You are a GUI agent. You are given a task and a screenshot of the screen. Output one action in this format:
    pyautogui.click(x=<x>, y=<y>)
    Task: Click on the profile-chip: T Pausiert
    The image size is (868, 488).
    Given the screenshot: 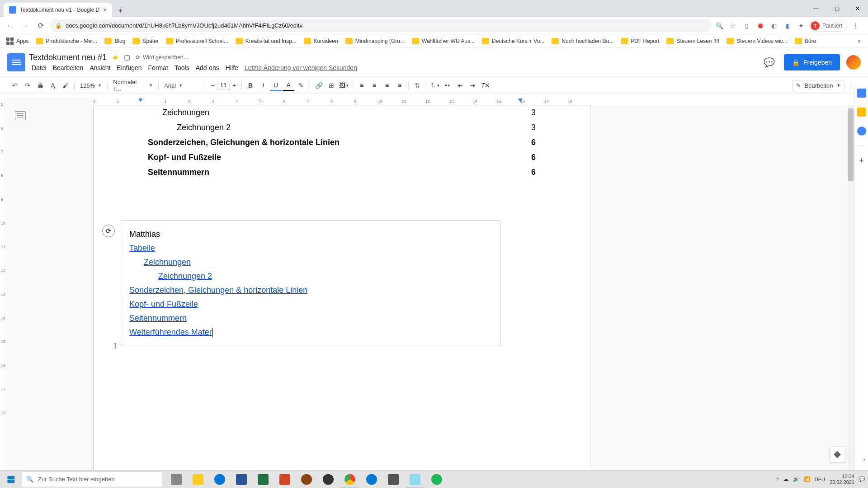 What is the action you would take?
    pyautogui.click(x=828, y=26)
    